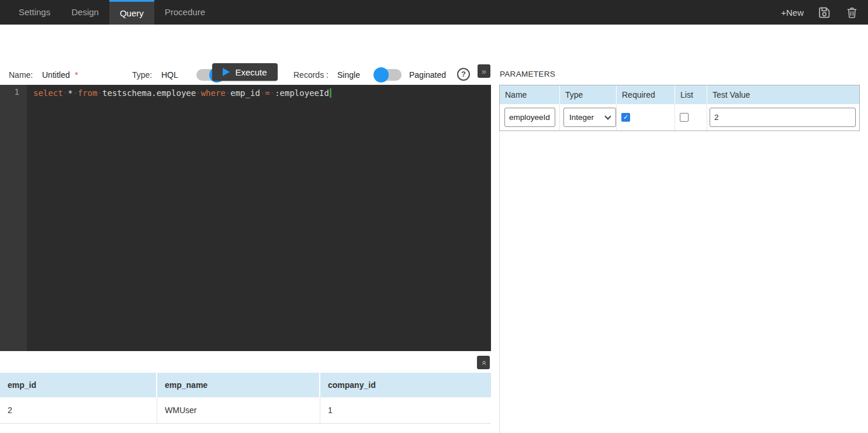 Image resolution: width=868 pixels, height=433 pixels. Describe the element at coordinates (142, 75) in the screenshot. I see `type-label: Type:` at that location.